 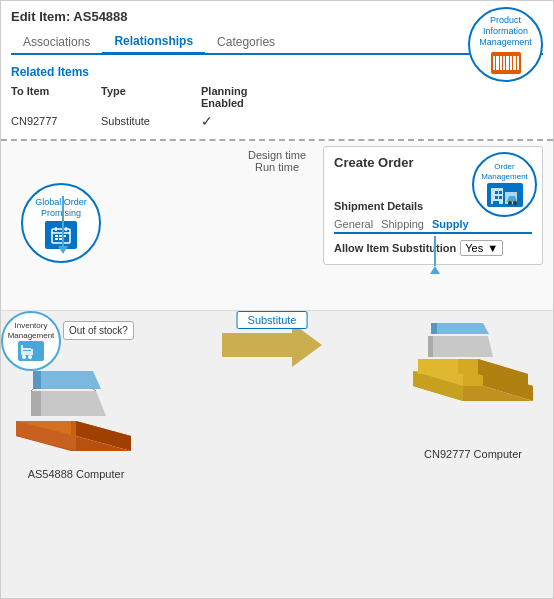 What do you see at coordinates (76, 400) in the screenshot?
I see `left-group: Inventory Management` at bounding box center [76, 400].